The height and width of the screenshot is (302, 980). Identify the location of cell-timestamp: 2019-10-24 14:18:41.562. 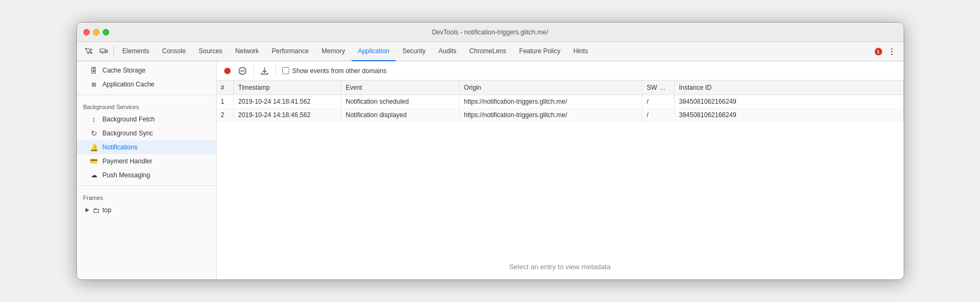
(288, 102).